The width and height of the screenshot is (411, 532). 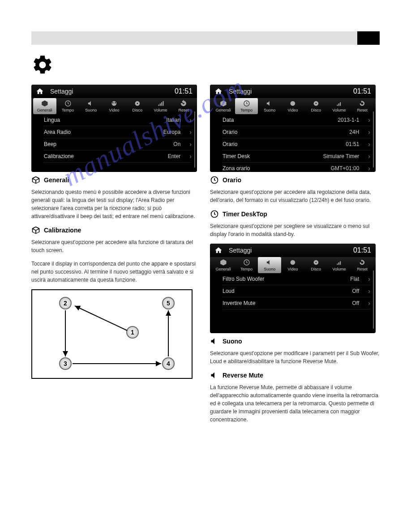 I want to click on heading-timer: Timer DeskTop, so click(x=295, y=214).